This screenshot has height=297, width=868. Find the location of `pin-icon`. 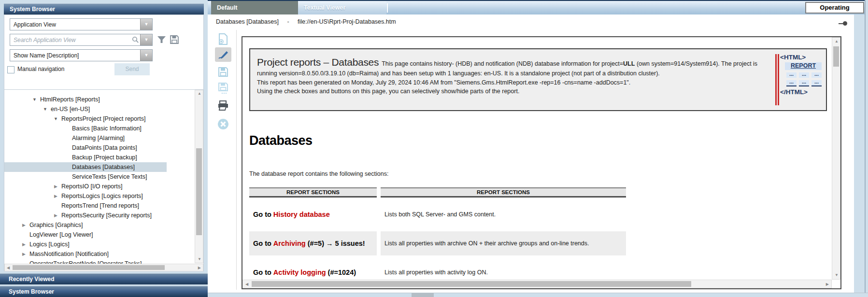

pin-icon is located at coordinates (843, 24).